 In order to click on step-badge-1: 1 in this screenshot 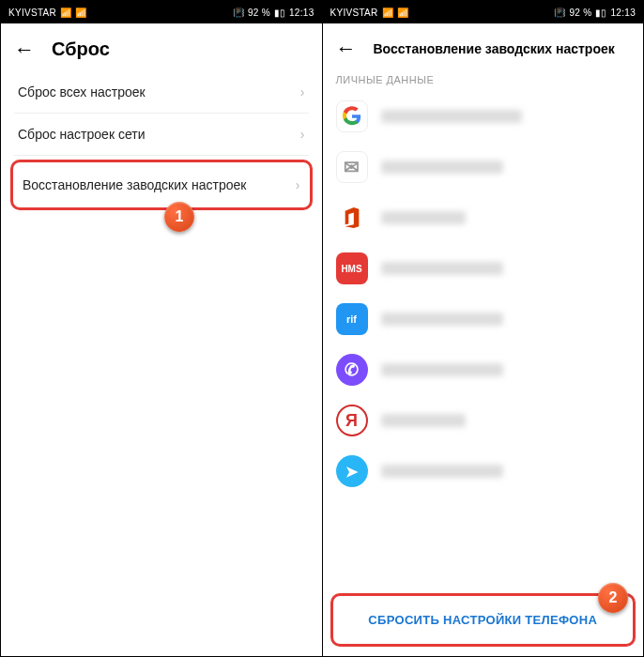, I will do `click(179, 217)`.